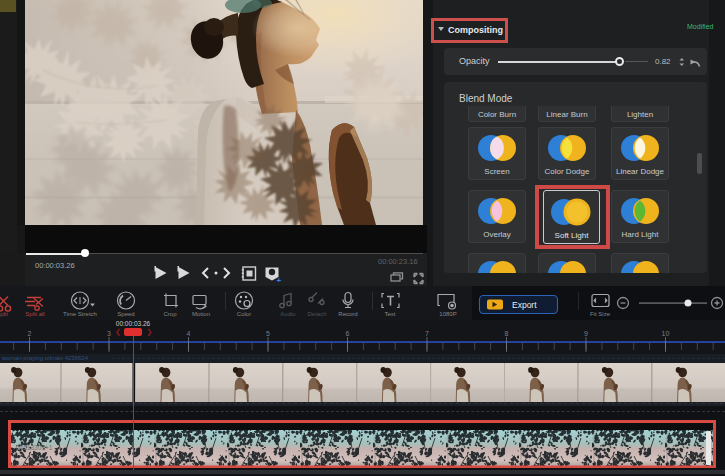  Describe the element at coordinates (34, 448) in the screenshot. I see `svg-text: 04513309+1` at that location.